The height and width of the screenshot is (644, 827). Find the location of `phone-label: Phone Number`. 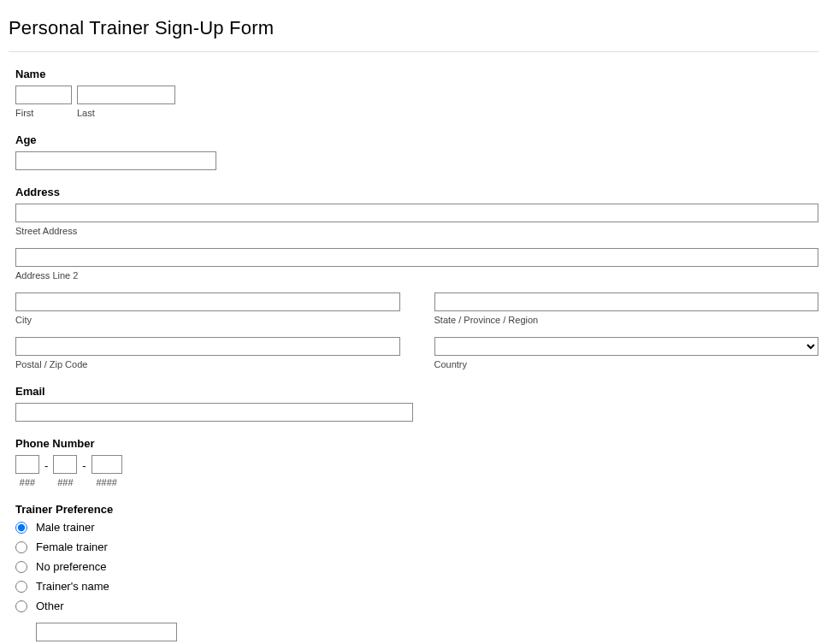

phone-label: Phone Number is located at coordinates (417, 443).